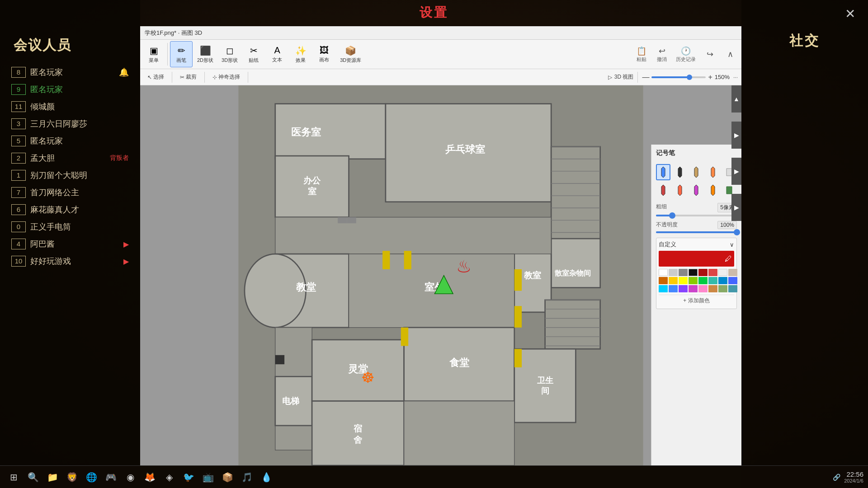 This screenshot has height=488, width=868. I want to click on toolbar-画笔: ✏画笔, so click(181, 54).